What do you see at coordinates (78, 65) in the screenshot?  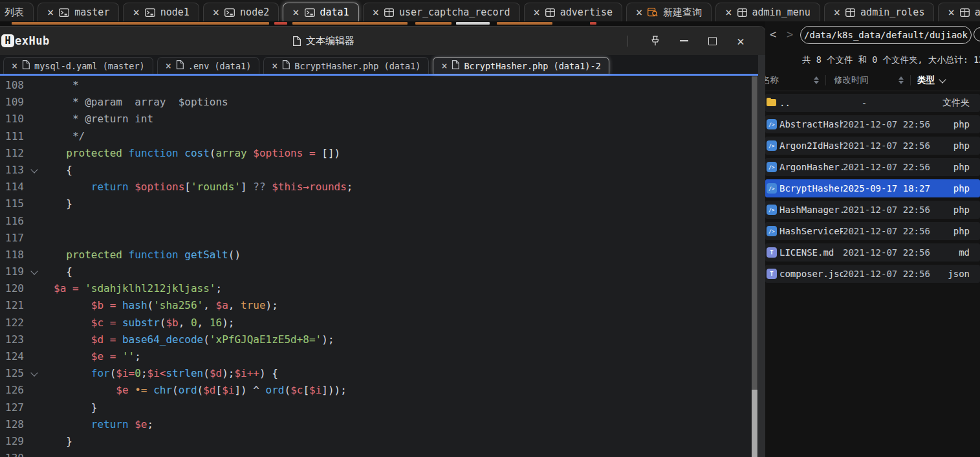 I see `editor-tab-mysql-d.yaml (master): ×mysql-d.yaml (master)` at bounding box center [78, 65].